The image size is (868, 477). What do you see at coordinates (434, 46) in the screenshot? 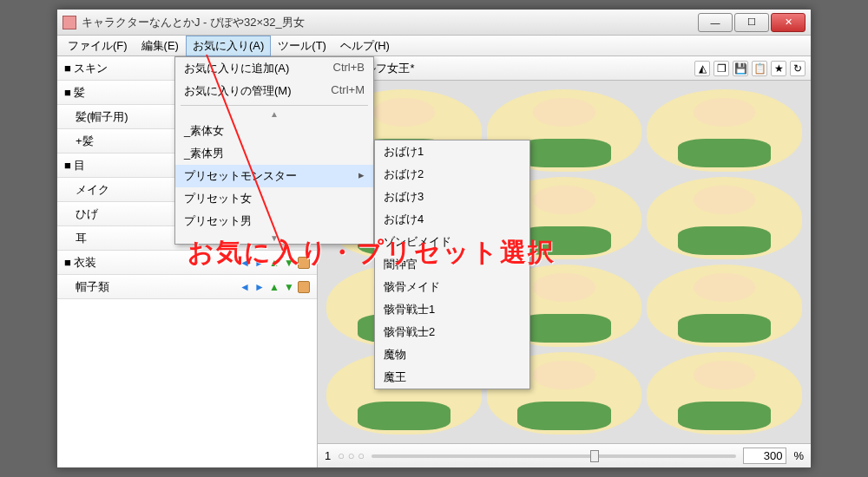
I see `menubar: ファイル(F) 編集(E) お気に入り(A) ツール(T) ヘルプ(H)` at bounding box center [434, 46].